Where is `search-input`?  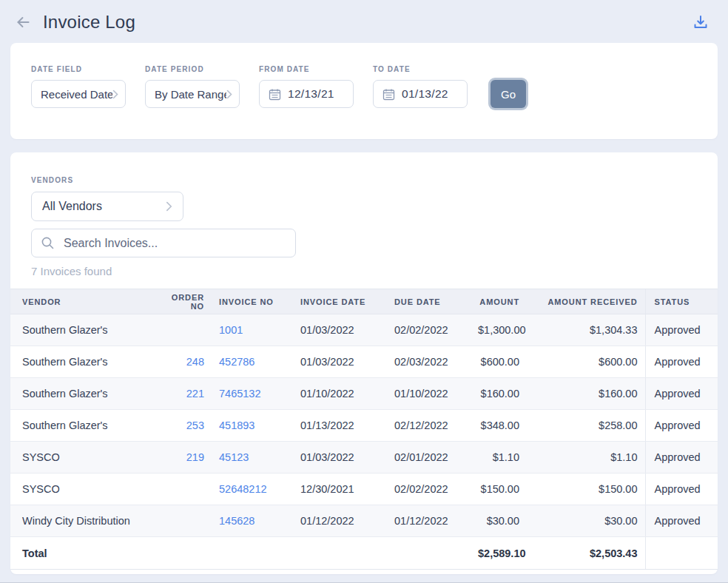 search-input is located at coordinates (175, 243).